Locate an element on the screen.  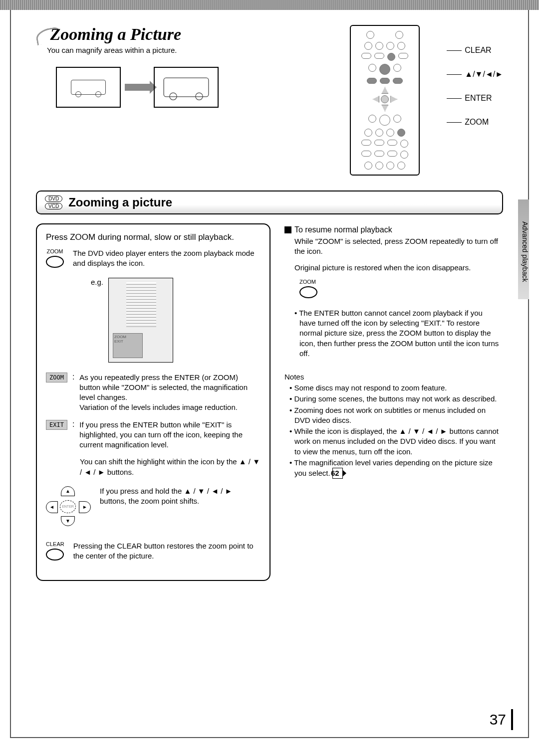
callout-dpad: ▲/▼/◄/► is located at coordinates (484, 74).